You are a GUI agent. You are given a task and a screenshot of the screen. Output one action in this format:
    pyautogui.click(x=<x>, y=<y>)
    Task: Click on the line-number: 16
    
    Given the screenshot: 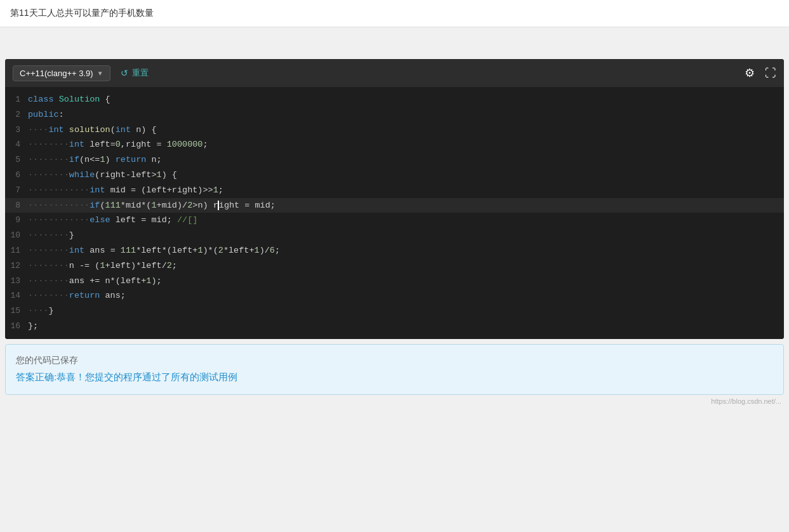 What is the action you would take?
    pyautogui.click(x=17, y=326)
    